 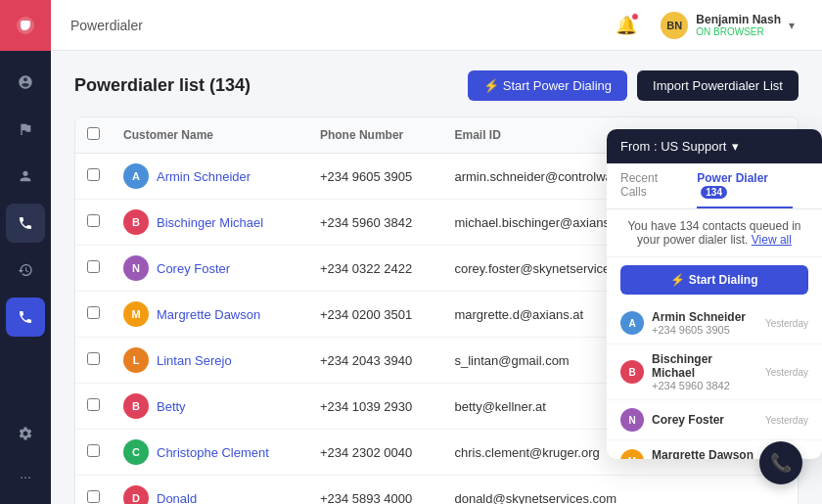 What do you see at coordinates (781, 463) in the screenshot?
I see `phone-fab-button: 📞` at bounding box center [781, 463].